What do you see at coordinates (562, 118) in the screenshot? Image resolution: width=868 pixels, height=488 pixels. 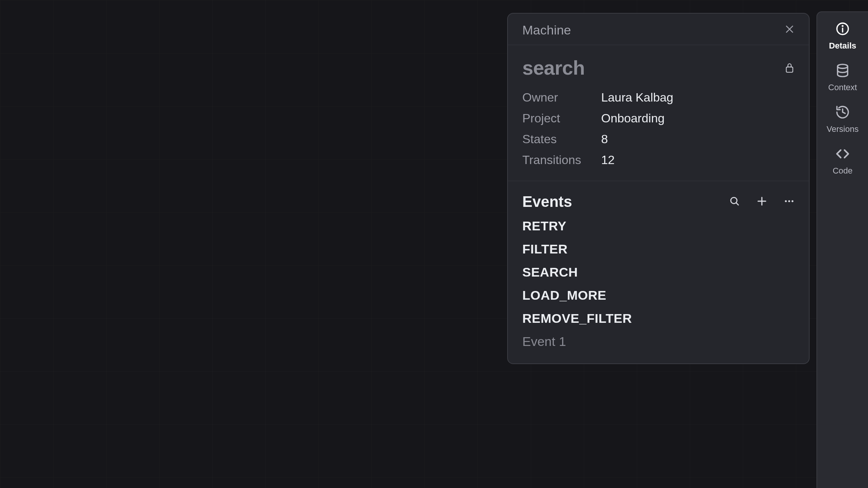 I see `meta-label-project: Project` at bounding box center [562, 118].